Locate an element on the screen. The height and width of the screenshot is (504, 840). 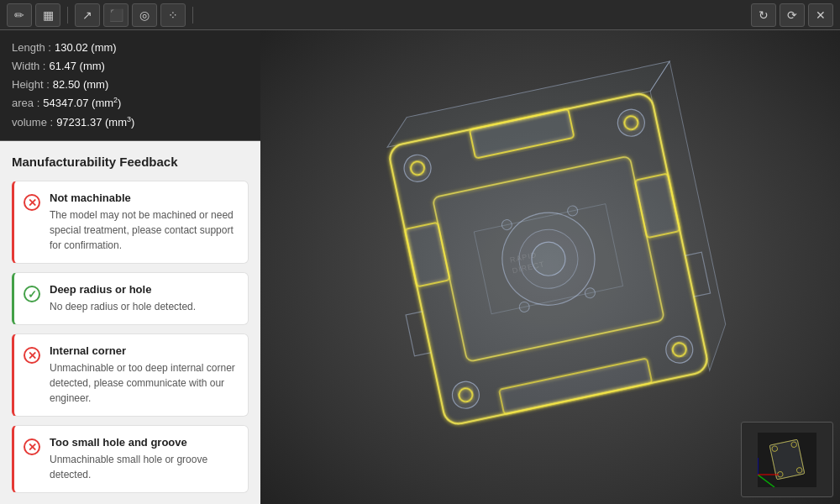
length-row: Length : 130.02 (mm) is located at coordinates (130, 48).